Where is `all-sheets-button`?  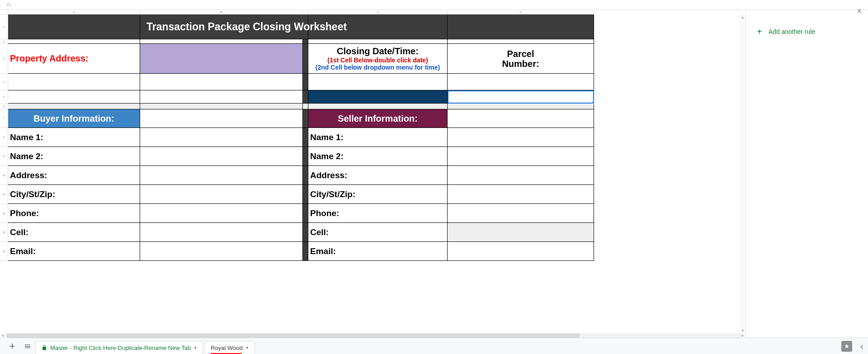 all-sheets-button is located at coordinates (28, 346).